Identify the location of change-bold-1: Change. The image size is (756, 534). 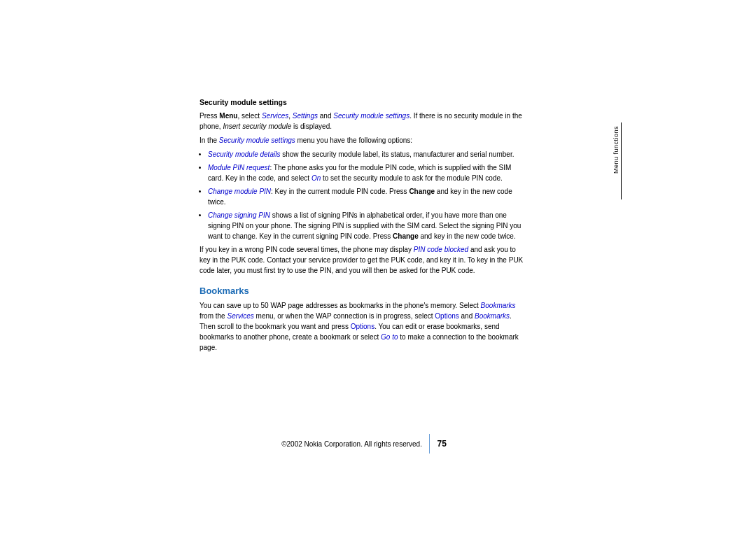
(421, 192).